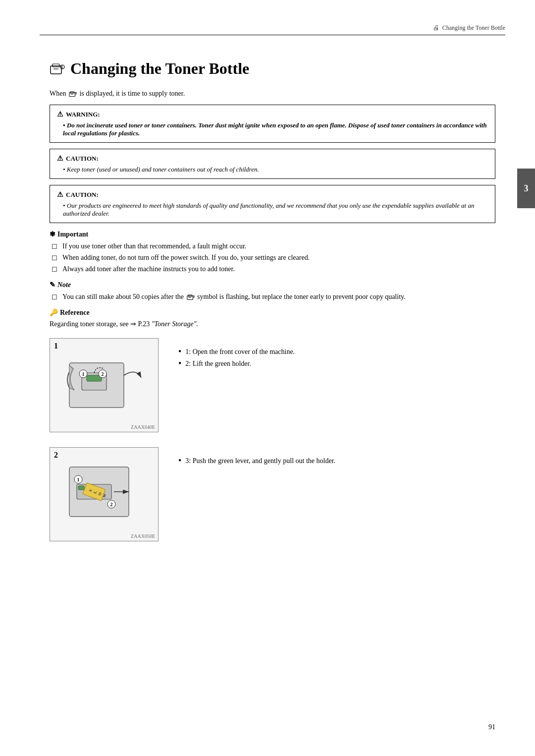 The width and height of the screenshot is (535, 756). Describe the element at coordinates (337, 355) in the screenshot. I see `step1-description: • 1: Open the front cover of the machine…` at that location.